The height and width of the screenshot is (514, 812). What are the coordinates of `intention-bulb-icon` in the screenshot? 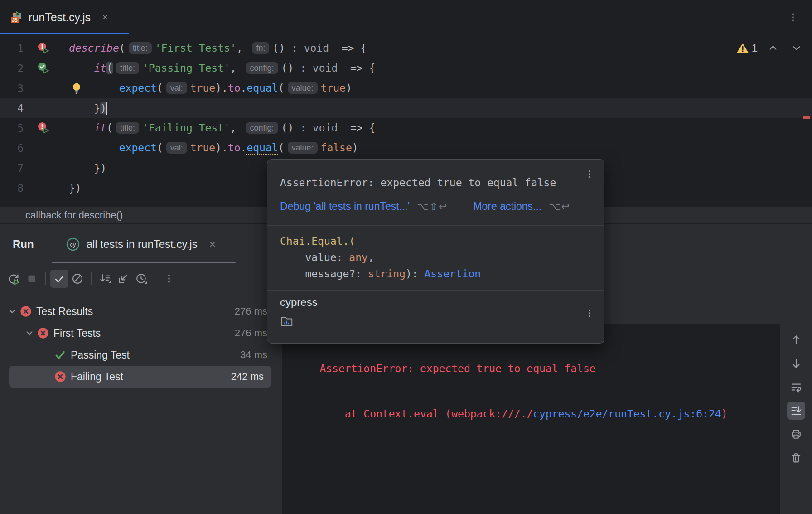 It's located at (77, 88).